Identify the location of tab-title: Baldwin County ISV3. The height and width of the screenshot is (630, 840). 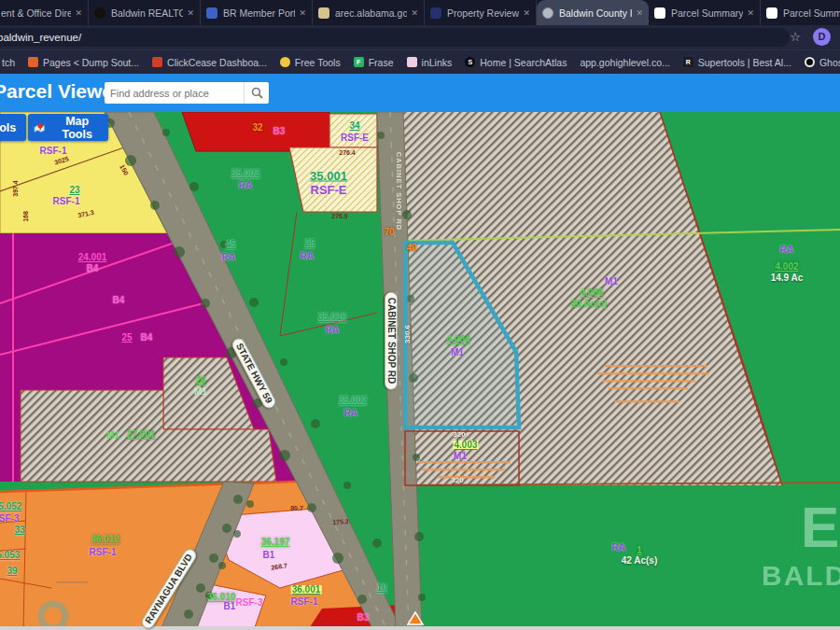
(595, 13).